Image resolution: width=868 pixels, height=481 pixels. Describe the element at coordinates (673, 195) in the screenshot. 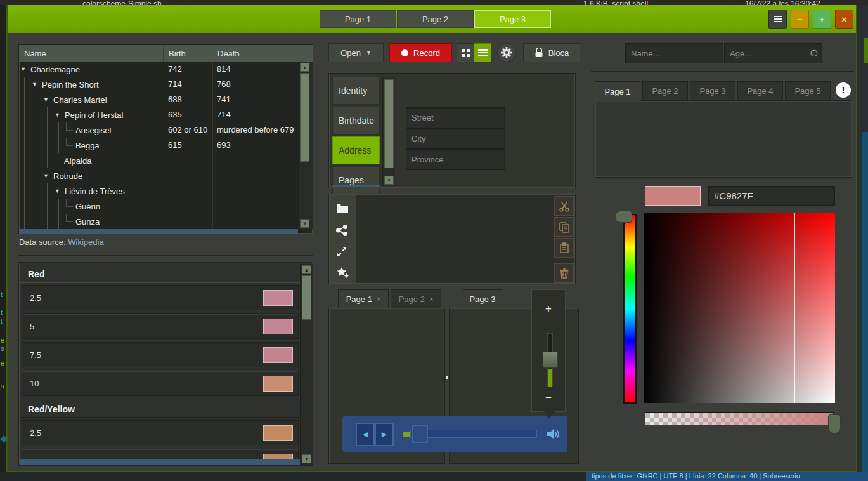

I see `picked-color-swatch` at that location.